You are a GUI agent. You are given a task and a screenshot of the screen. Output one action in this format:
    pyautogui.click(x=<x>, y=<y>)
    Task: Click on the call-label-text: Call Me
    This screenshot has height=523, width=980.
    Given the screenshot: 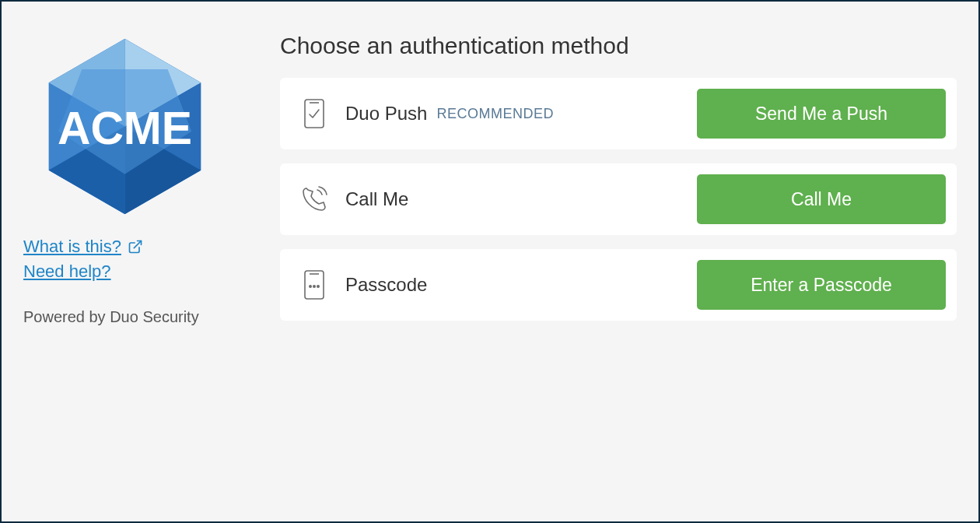 What is the action you would take?
    pyautogui.click(x=376, y=199)
    